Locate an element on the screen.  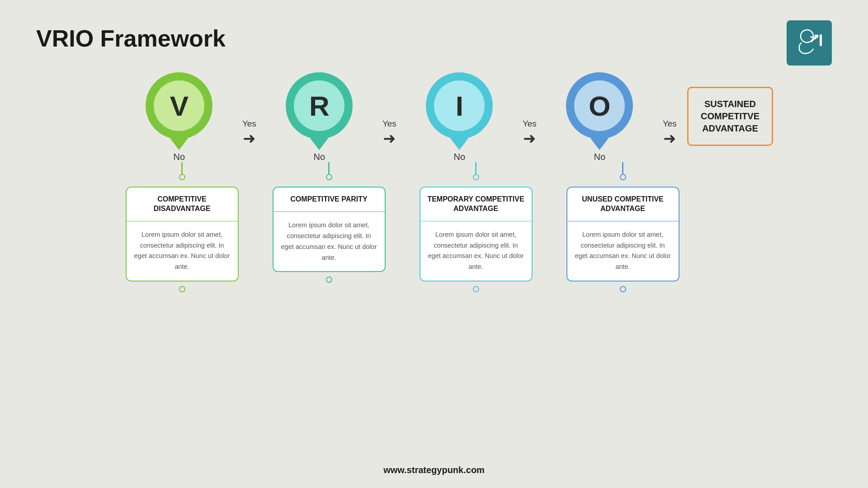
circle-pin-r is located at coordinates (319, 144).